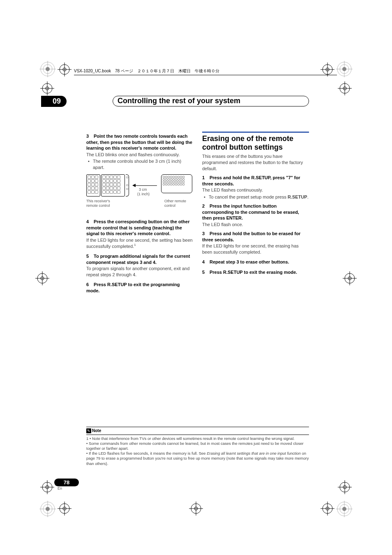  Describe the element at coordinates (192, 438) in the screenshot. I see `footnote-1: • Note that interference from TVs or oth…` at that location.